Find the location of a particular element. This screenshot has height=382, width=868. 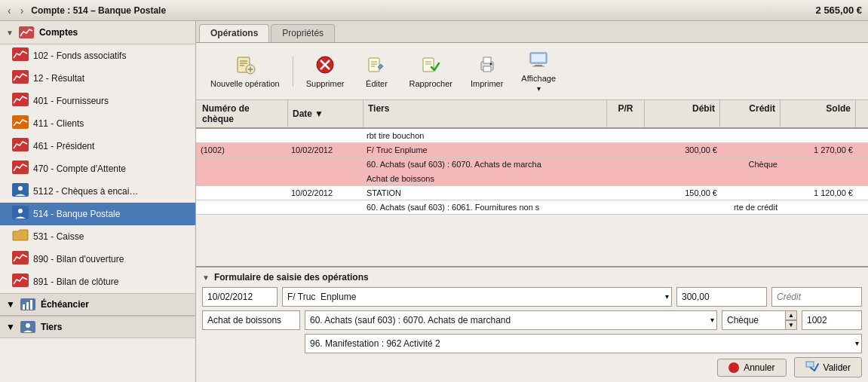

col-date: Date ▼ is located at coordinates (326, 114).